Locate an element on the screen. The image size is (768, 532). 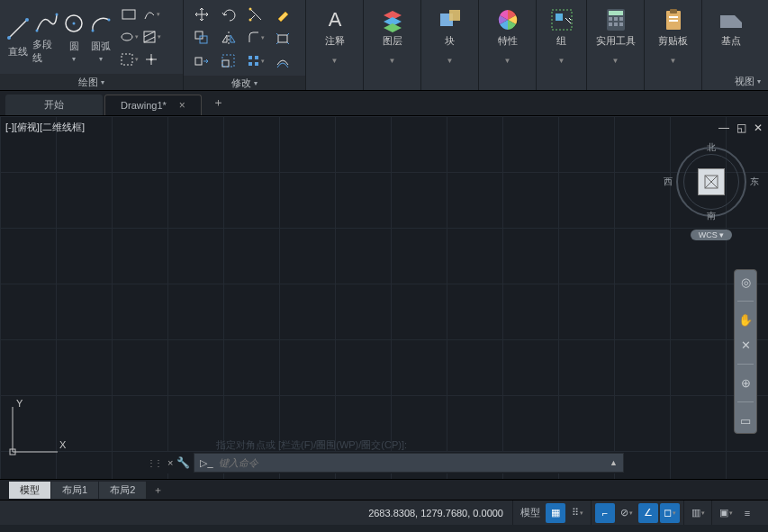
erase-button is located at coordinates (283, 14).